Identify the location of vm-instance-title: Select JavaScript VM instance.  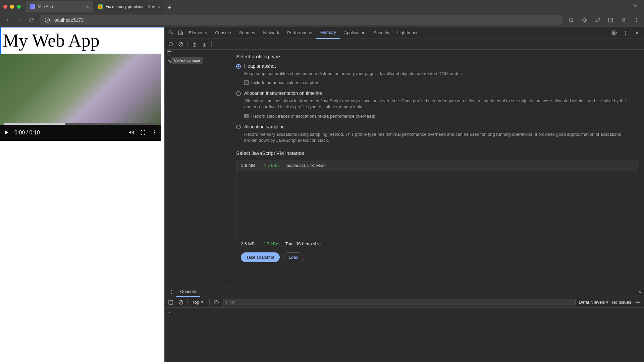
(437, 153).